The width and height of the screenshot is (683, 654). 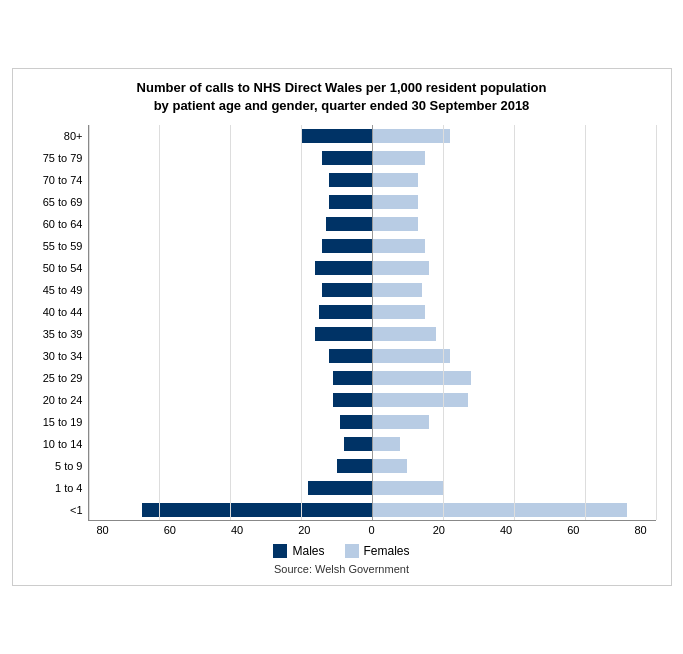 What do you see at coordinates (342, 569) in the screenshot?
I see `source-label: Source: Welsh Government` at bounding box center [342, 569].